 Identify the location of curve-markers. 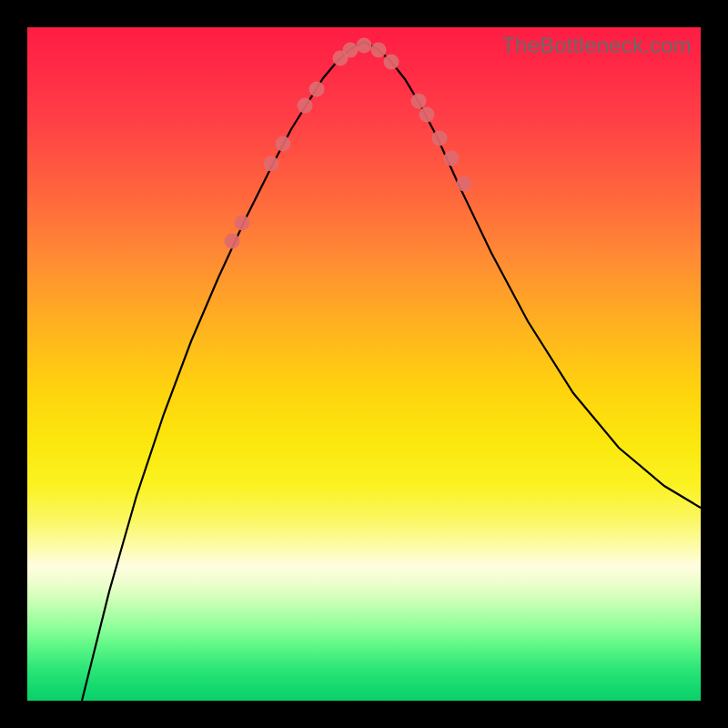
(349, 144).